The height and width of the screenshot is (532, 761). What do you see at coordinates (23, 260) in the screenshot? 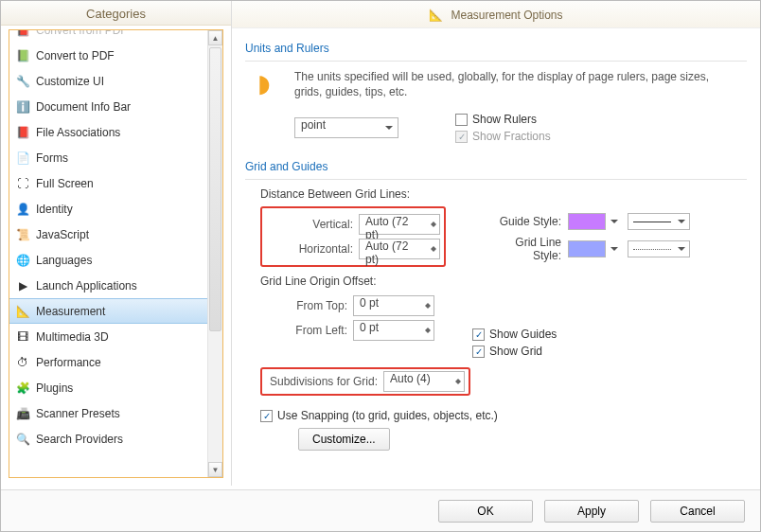
I see `category-icon: 🌐` at bounding box center [23, 260].